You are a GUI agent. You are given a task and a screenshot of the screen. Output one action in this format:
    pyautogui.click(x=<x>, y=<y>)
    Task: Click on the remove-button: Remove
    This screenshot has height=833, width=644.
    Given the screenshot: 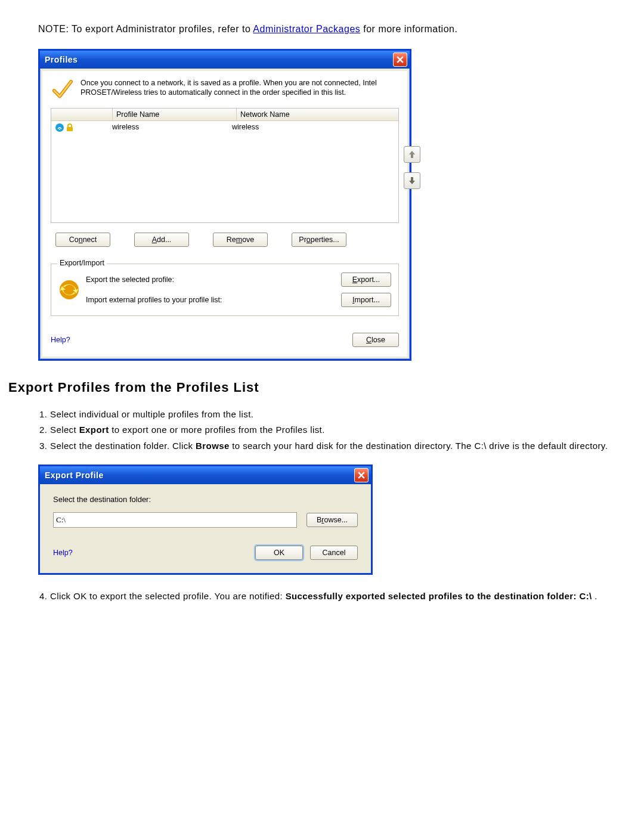 What is the action you would take?
    pyautogui.click(x=240, y=240)
    